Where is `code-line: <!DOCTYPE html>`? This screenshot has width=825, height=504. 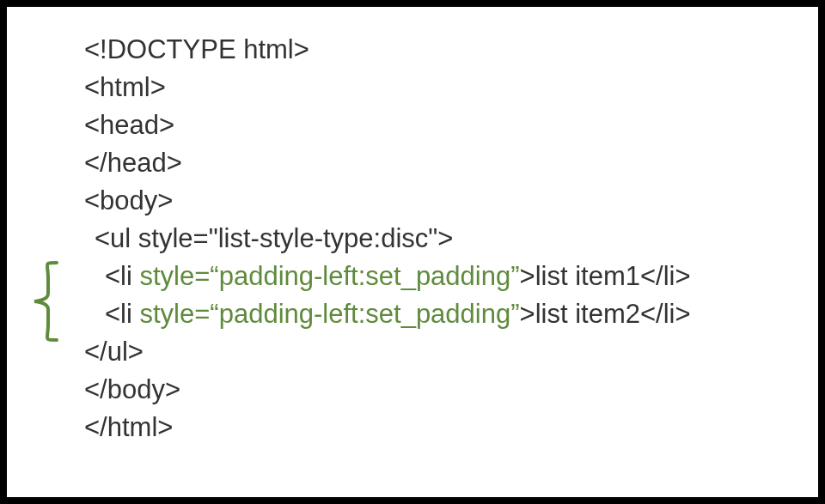 code-line: <!DOCTYPE html> is located at coordinates (451, 50).